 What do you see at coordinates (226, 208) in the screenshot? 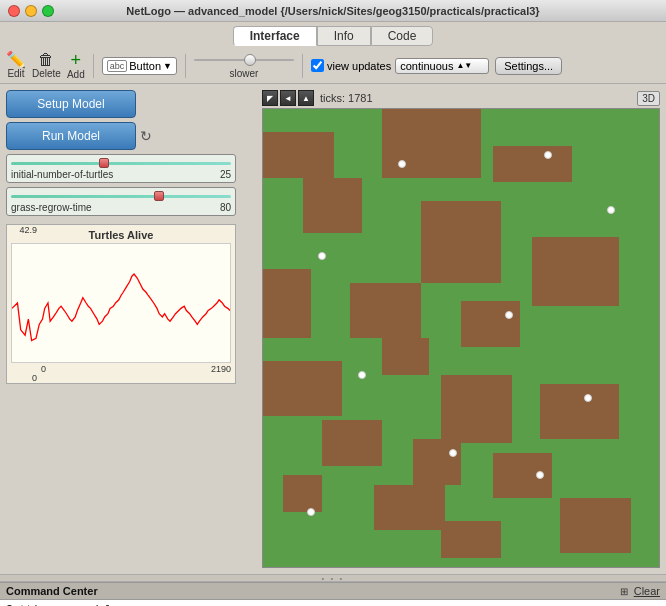
I see `slider-value-2: 80` at bounding box center [226, 208].